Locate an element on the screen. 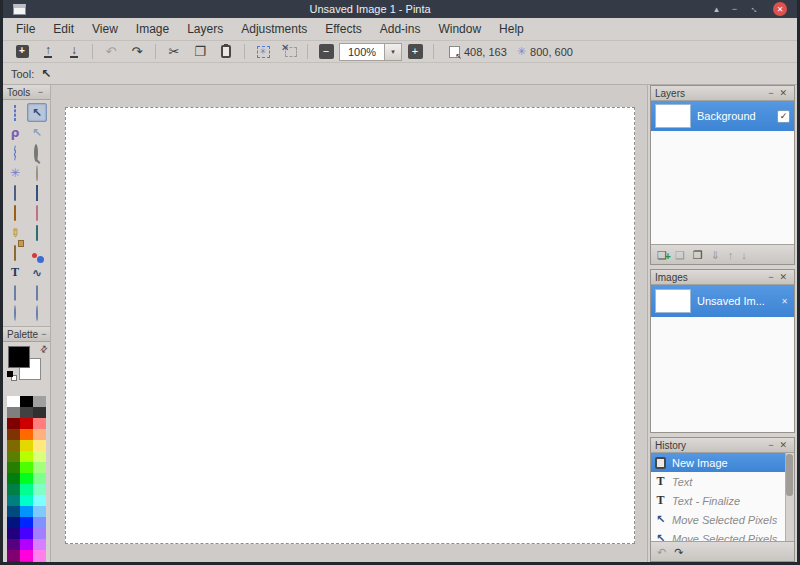 The width and height of the screenshot is (800, 565). move-layer-up-button: ↑ is located at coordinates (731, 255).